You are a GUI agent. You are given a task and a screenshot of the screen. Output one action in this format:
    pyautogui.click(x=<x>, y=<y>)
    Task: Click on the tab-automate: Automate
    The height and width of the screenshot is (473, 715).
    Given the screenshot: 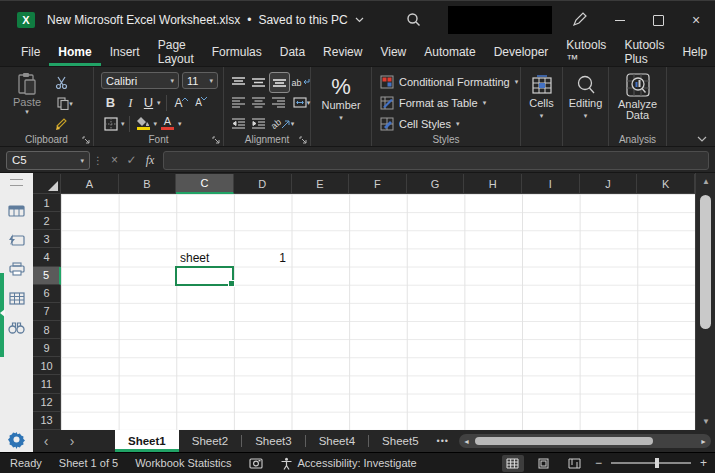 What is the action you would take?
    pyautogui.click(x=450, y=52)
    